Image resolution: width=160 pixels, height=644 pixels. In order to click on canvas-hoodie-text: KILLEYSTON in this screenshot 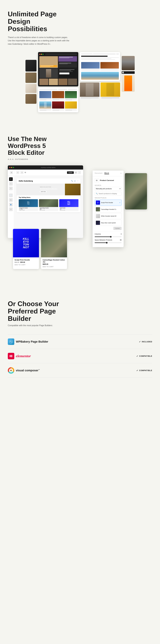, I will do `click(28, 203)`.